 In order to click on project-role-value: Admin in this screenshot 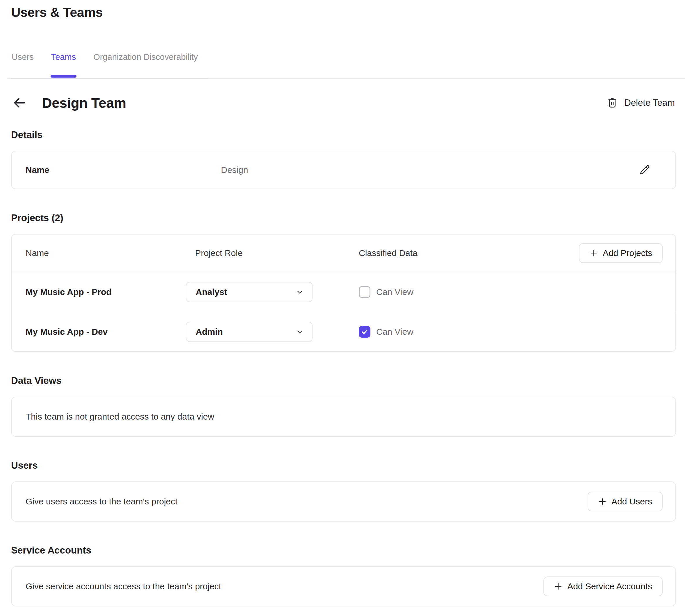, I will do `click(209, 332)`.